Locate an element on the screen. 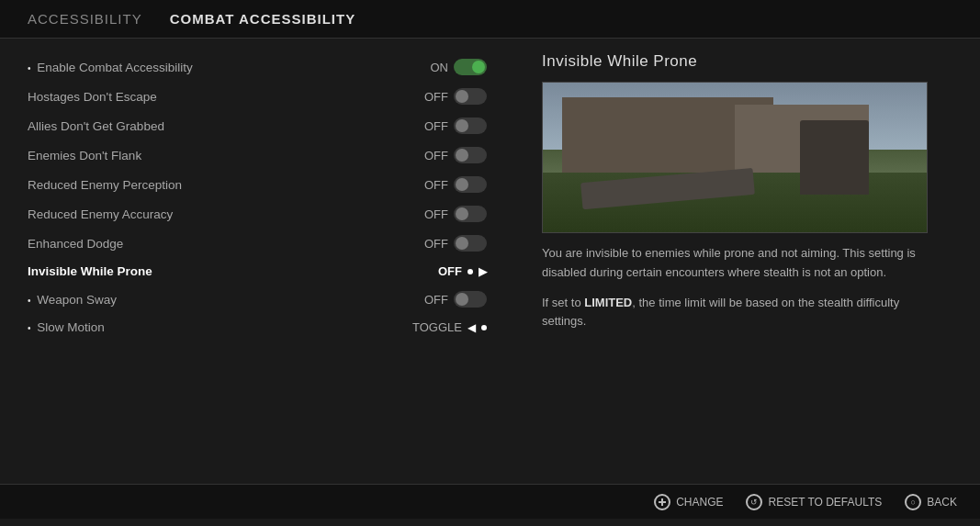  value-text-enable-combat: ON is located at coordinates (440, 68).